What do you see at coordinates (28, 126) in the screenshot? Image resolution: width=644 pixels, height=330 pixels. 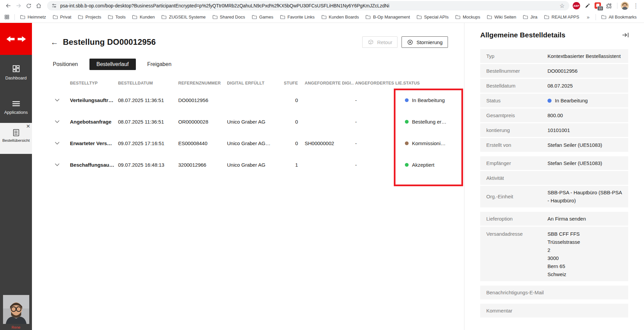 I see `close-icon: ✕` at bounding box center [28, 126].